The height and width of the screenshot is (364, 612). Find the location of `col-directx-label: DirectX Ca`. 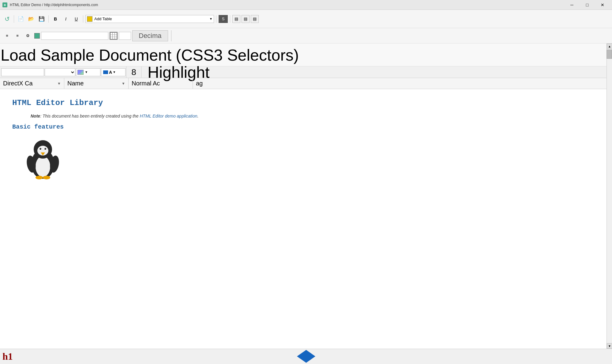

col-directx-label: DirectX Ca is located at coordinates (18, 83).